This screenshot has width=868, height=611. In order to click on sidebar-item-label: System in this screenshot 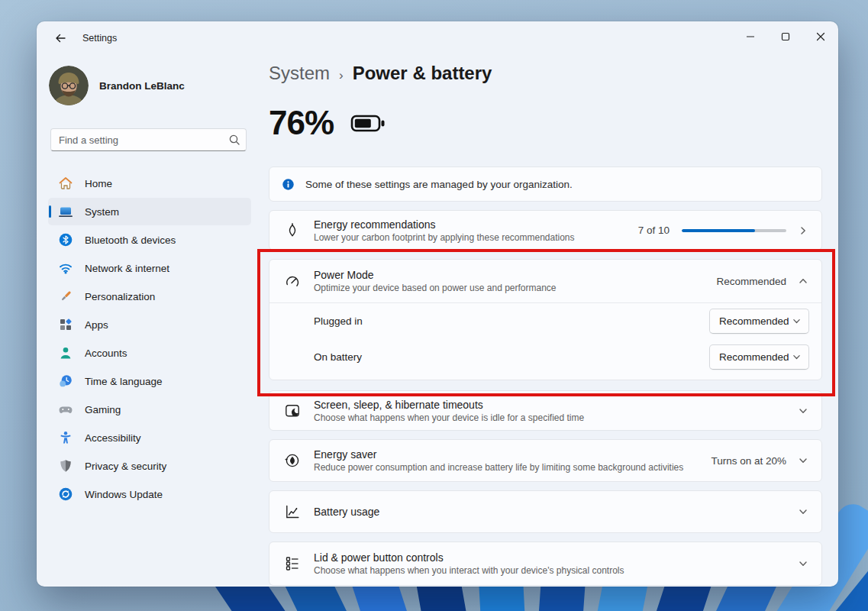, I will do `click(102, 212)`.